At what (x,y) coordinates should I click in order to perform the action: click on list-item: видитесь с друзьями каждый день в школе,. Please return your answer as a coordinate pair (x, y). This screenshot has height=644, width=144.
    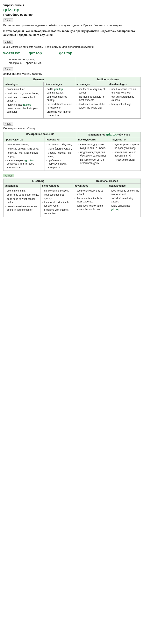
    Looking at the image, I should click on (94, 146).